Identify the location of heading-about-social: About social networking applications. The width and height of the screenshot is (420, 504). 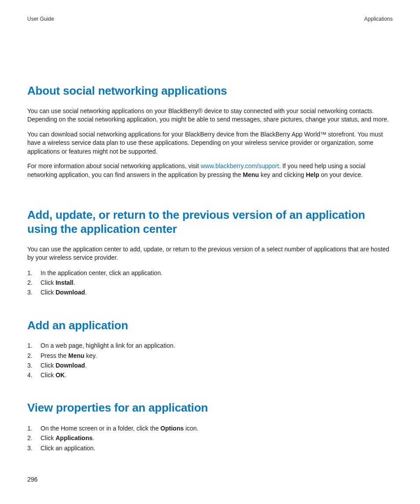
(210, 91).